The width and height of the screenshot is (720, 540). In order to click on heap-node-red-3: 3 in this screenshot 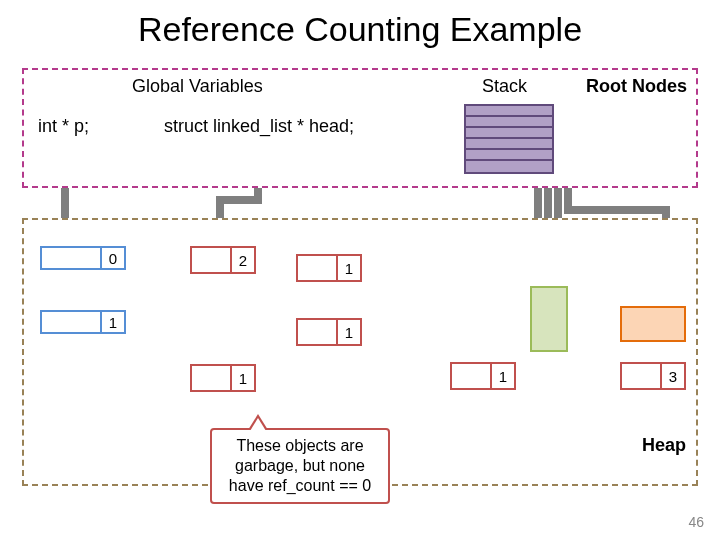, I will do `click(653, 376)`.